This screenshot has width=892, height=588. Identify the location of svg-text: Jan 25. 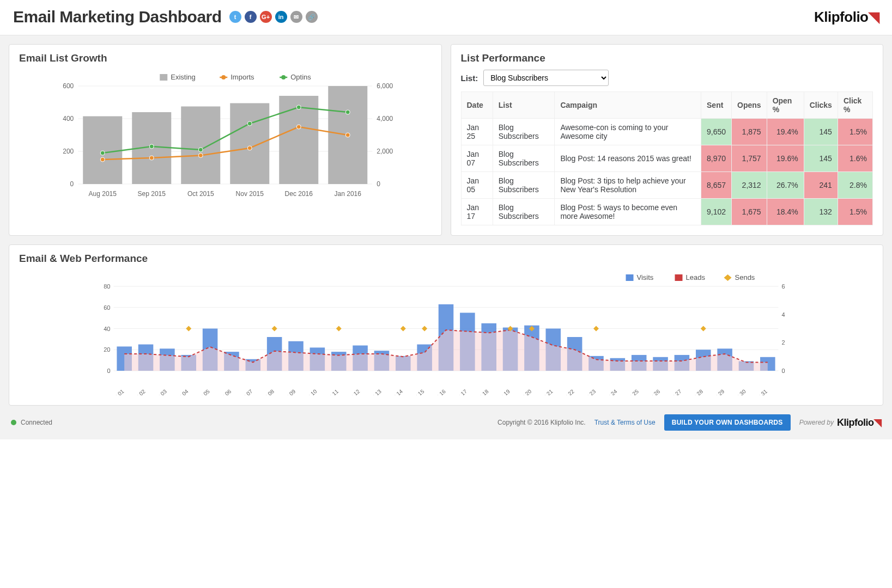
(632, 392).